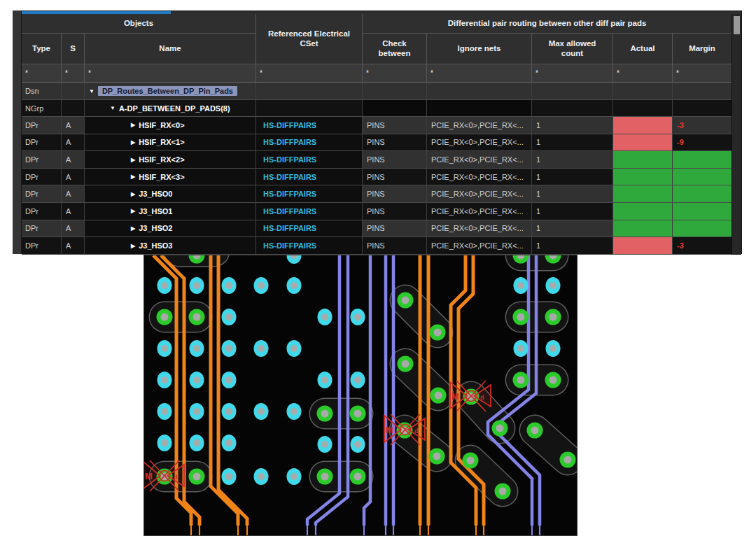 This screenshot has width=756, height=543. Describe the element at coordinates (155, 194) in the screenshot. I see `object-name: J3_HSO0` at that location.